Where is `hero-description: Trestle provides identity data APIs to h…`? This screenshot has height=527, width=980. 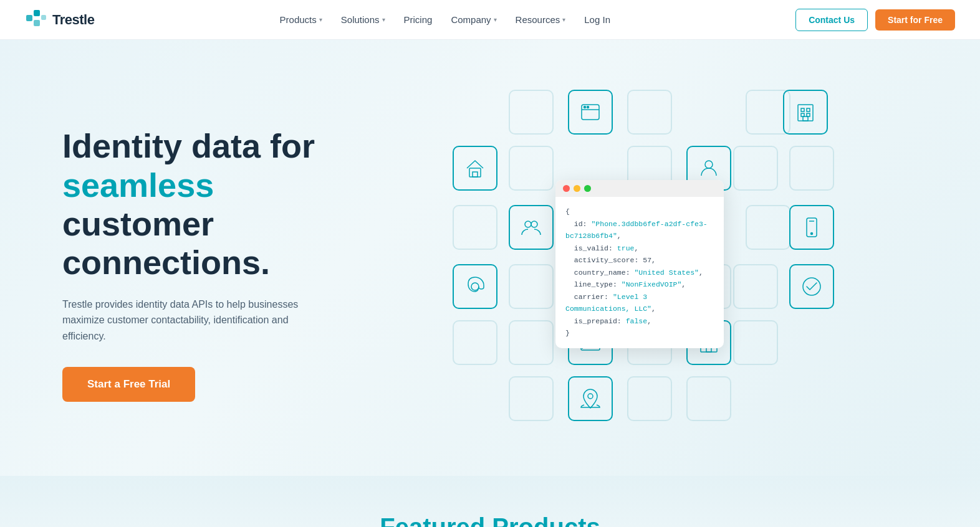 hero-description: Trestle provides identity data APIs to h… is located at coordinates (193, 320).